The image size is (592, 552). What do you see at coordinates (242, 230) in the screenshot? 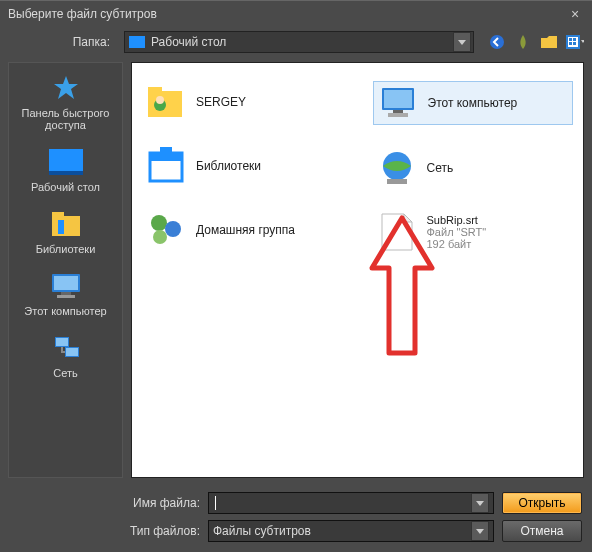
I see `file-item-homegroup: Домашняя группа` at bounding box center [242, 230].